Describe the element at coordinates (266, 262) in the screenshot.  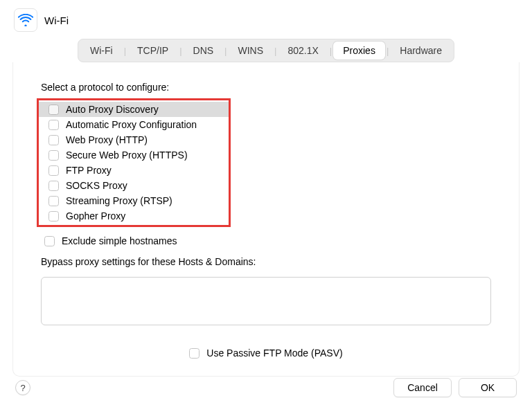
I see `bypass-label: Bypass proxy settings for these Hosts & …` at that location.